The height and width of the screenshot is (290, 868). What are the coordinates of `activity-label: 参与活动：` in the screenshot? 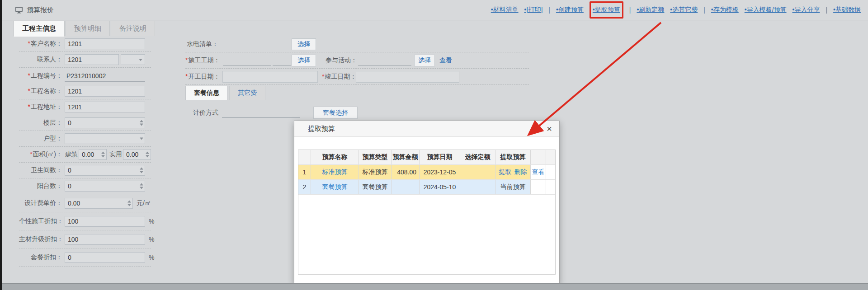 It's located at (341, 61).